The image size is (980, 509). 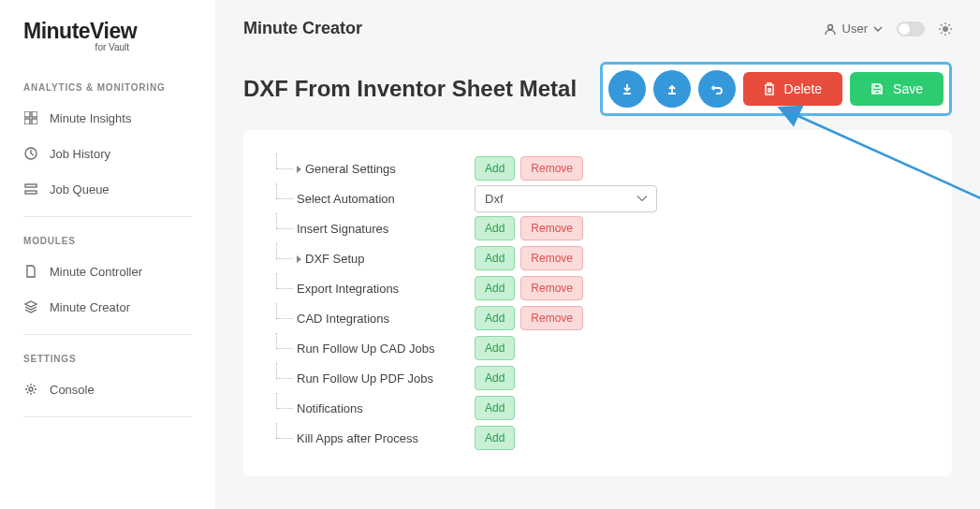 What do you see at coordinates (717, 89) in the screenshot?
I see `undo-icon` at bounding box center [717, 89].